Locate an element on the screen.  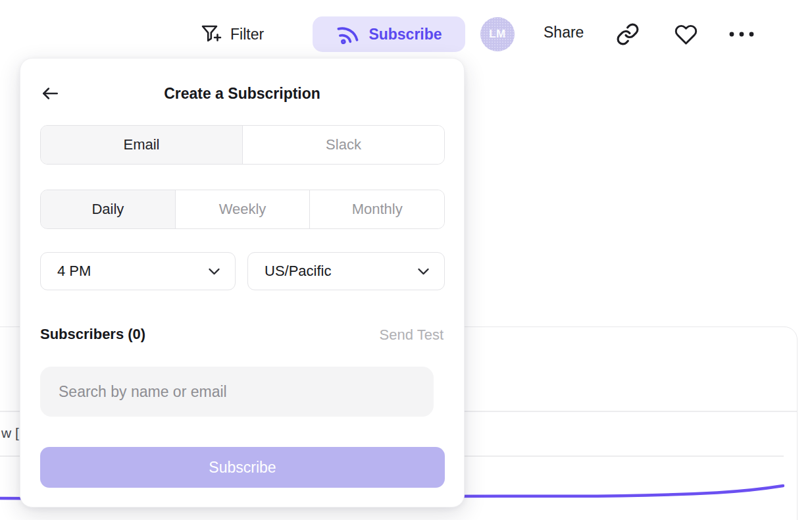
subscribers-heading: Subscribers (0) is located at coordinates (93, 334).